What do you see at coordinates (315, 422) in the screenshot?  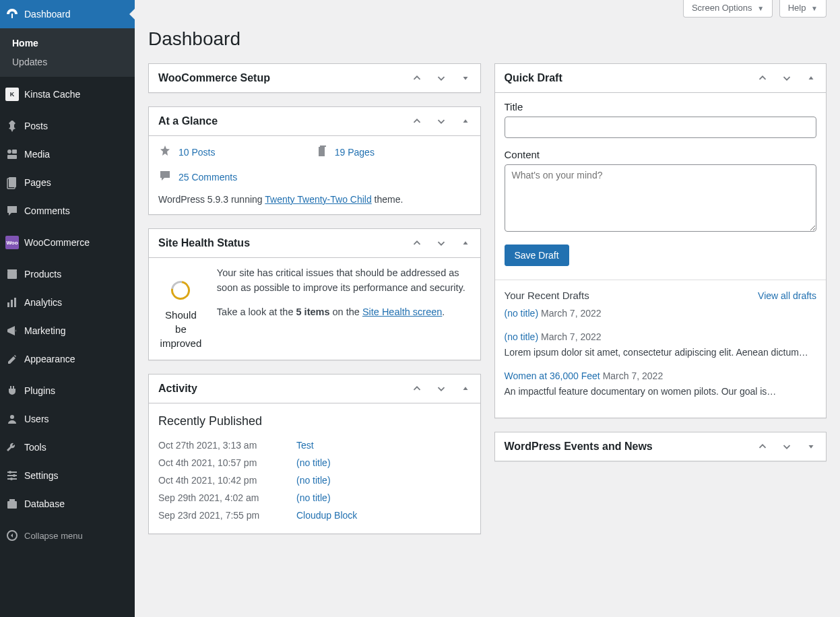 I see `activity-subheading: Recently Published` at bounding box center [315, 422].